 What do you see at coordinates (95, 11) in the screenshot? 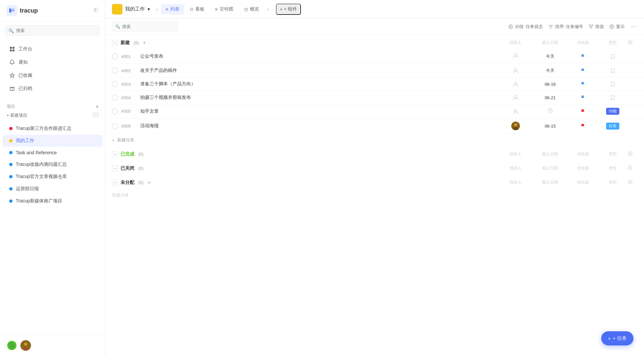
I see `sidebar-collapse-button` at bounding box center [95, 11].